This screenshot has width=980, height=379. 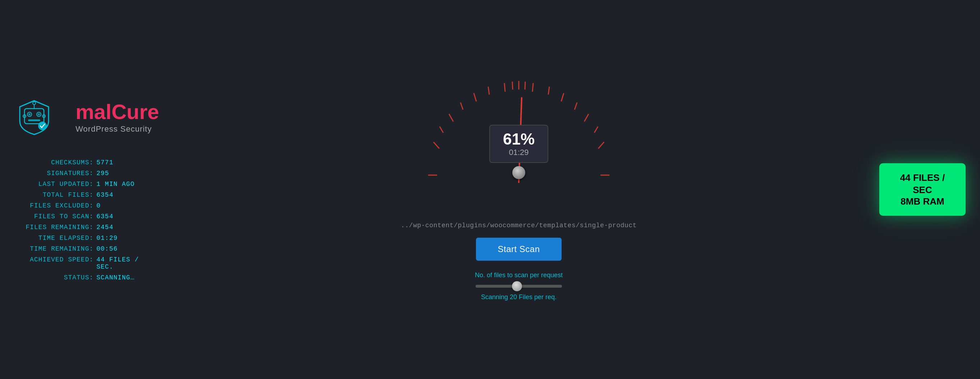 I want to click on stat-row: TIME REMAINING:00:56, so click(x=86, y=249).